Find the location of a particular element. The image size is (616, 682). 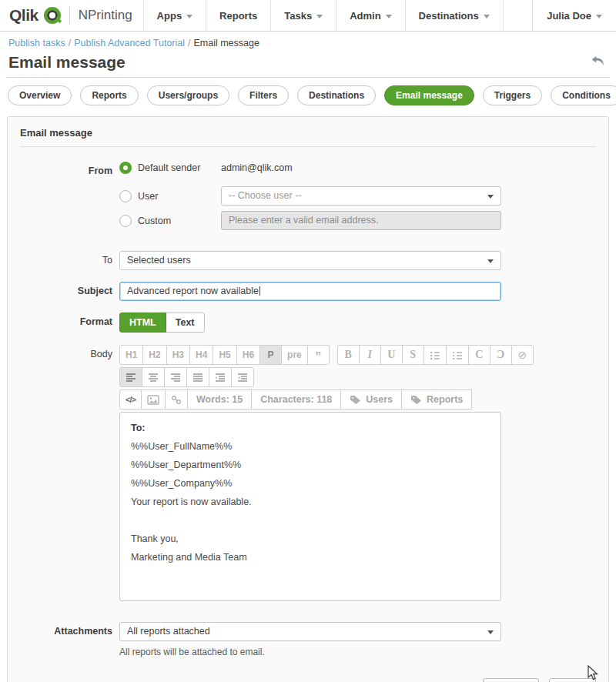

save-button: Save is located at coordinates (573, 680).